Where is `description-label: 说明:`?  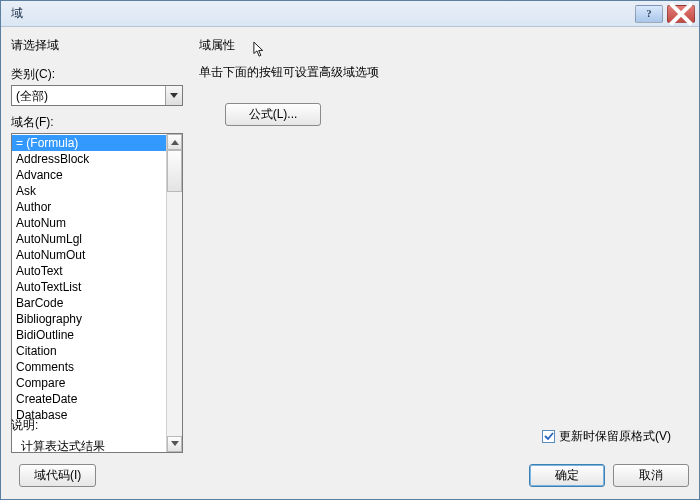 description-label: 说明: is located at coordinates (58, 426).